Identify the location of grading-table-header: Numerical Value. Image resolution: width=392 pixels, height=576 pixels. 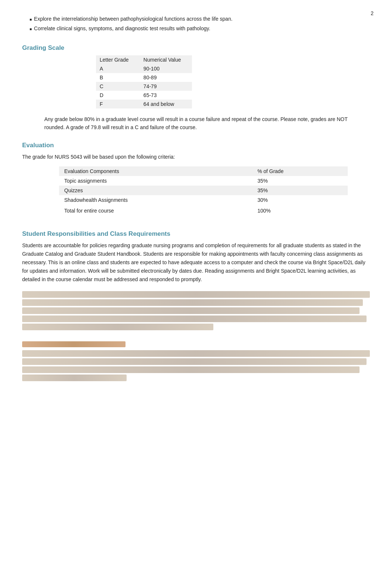
(166, 60).